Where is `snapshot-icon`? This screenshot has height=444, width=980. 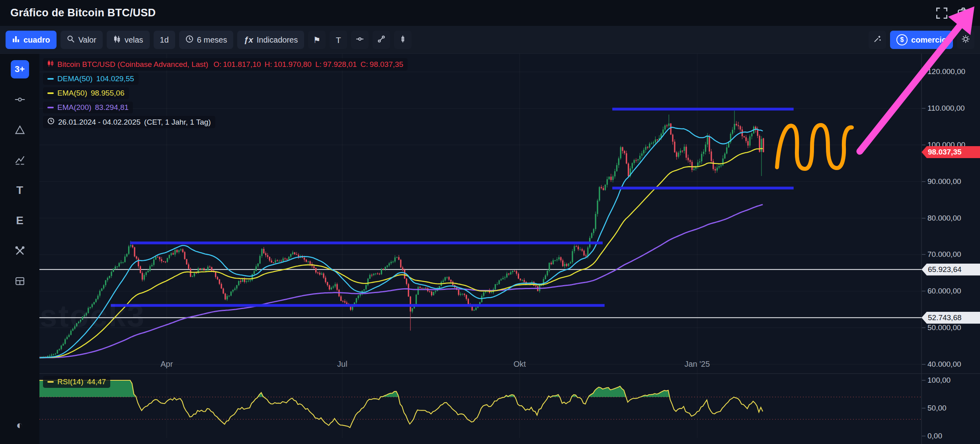 snapshot-icon is located at coordinates (963, 13).